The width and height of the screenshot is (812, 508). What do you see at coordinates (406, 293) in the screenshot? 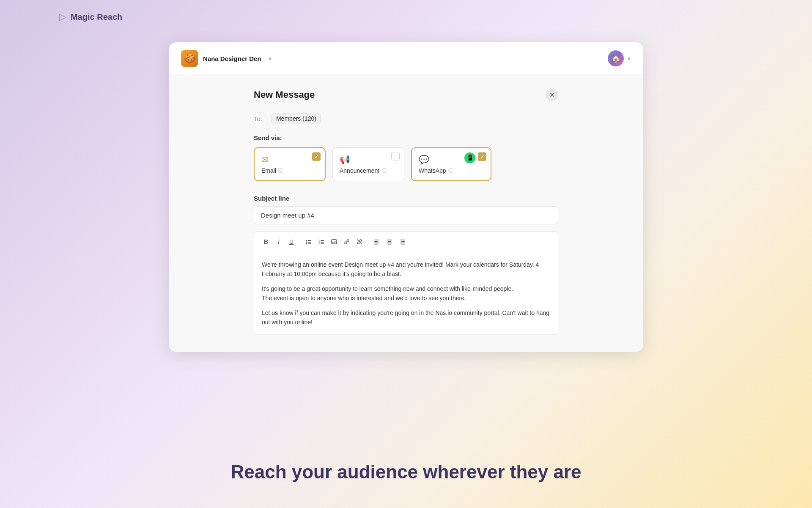
I see `editor-content: We're throwing an online event Design me…` at bounding box center [406, 293].